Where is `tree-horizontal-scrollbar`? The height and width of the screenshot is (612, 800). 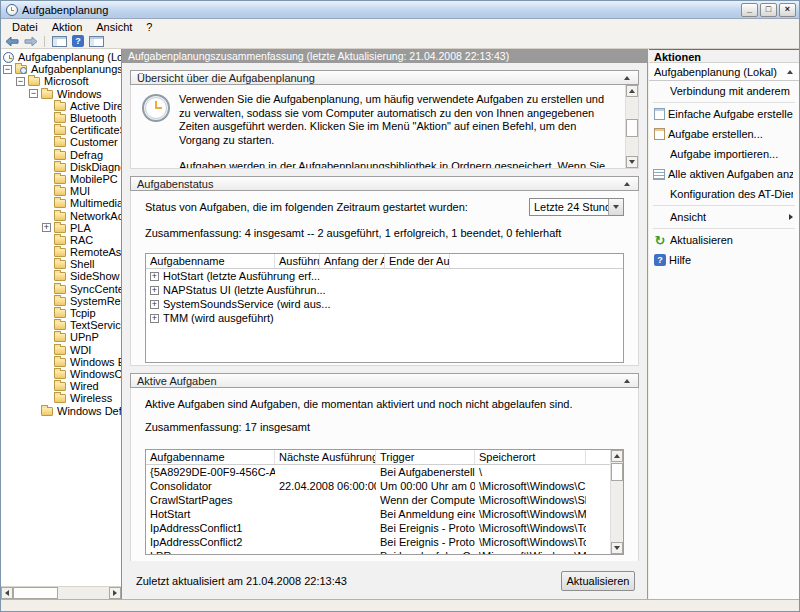
tree-horizontal-scrollbar is located at coordinates (61, 592).